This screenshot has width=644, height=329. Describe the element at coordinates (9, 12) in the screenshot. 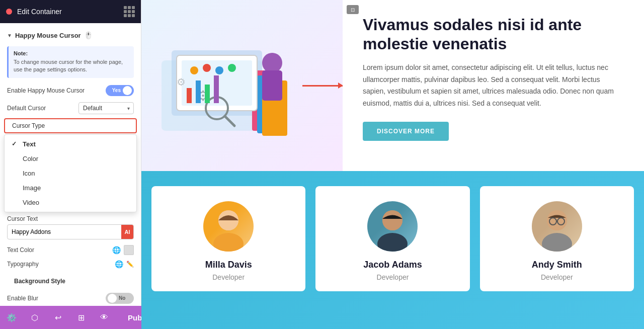

I see `header-dot` at that location.